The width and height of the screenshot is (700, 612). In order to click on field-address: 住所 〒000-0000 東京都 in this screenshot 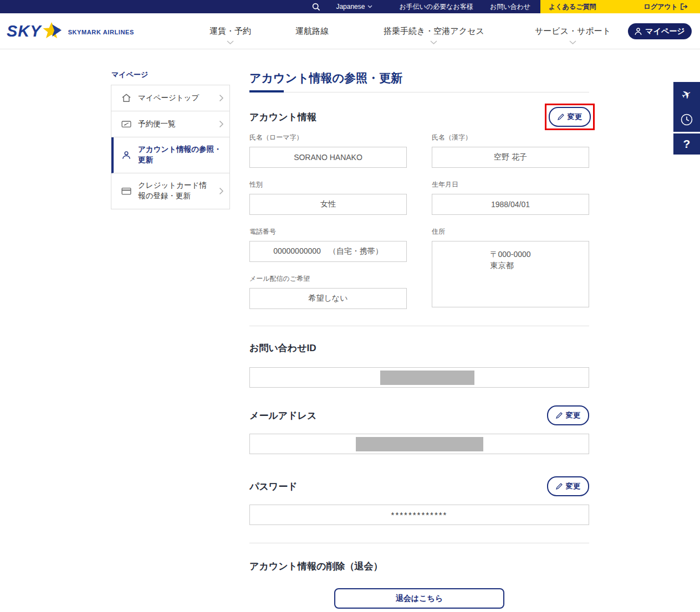, I will do `click(510, 267)`.